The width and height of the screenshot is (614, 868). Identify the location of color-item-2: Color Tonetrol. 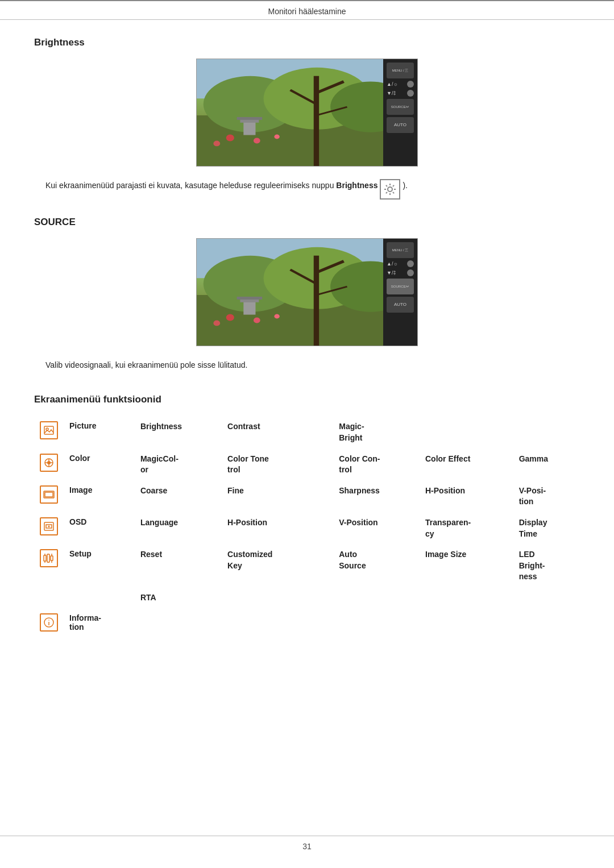
(268, 464).